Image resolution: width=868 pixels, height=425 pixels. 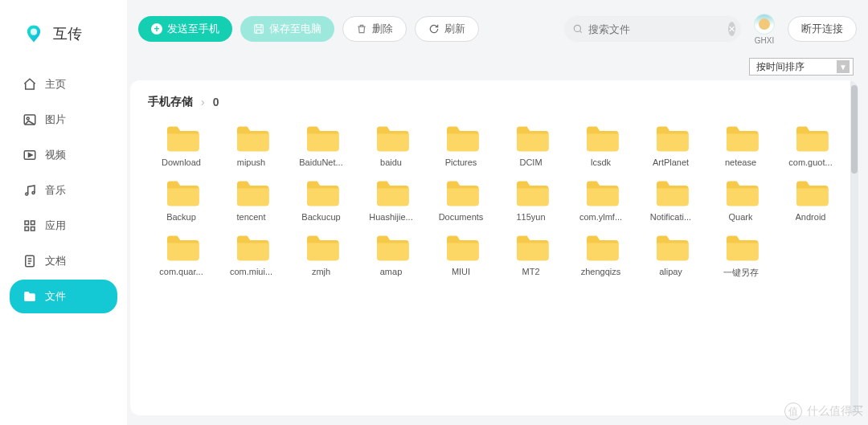 I want to click on folder-item: Android, so click(x=810, y=200).